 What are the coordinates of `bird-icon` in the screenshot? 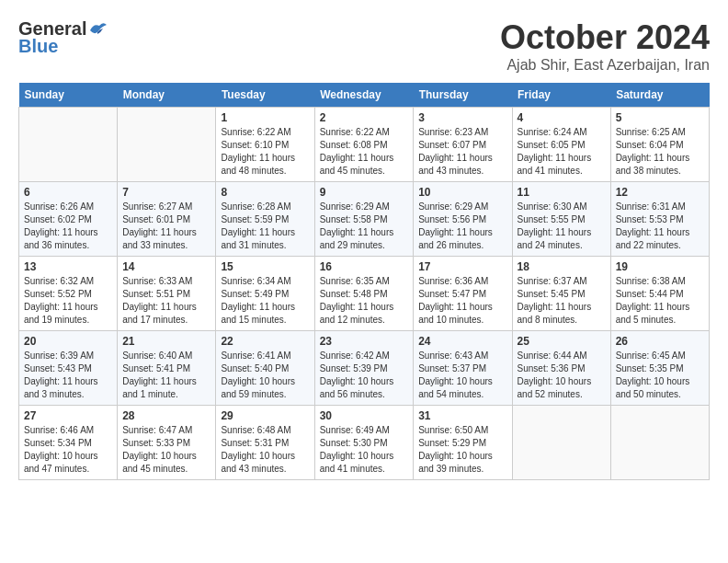 It's located at (98, 29).